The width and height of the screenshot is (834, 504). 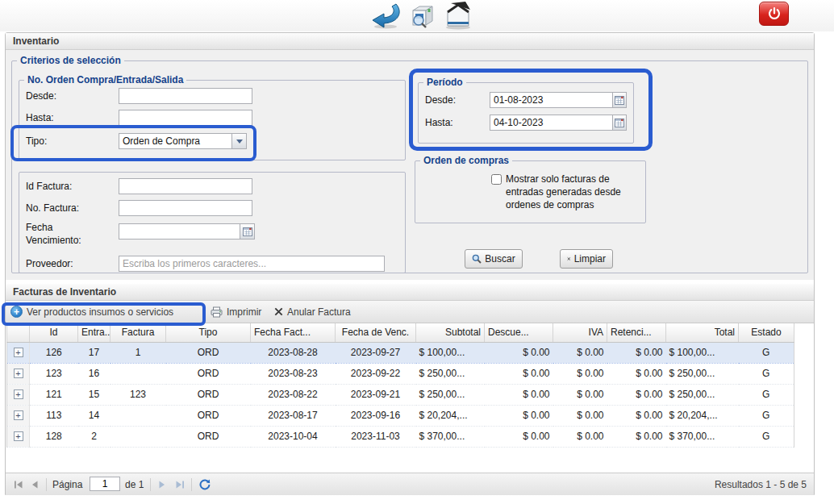 I want to click on pagination-separator, so click(x=192, y=485).